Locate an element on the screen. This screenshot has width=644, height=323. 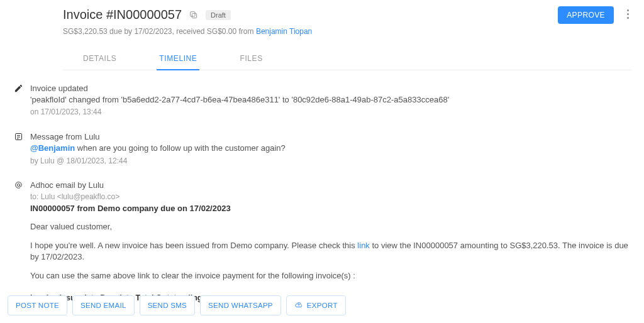
mention: @Benjamin is located at coordinates (53, 148).